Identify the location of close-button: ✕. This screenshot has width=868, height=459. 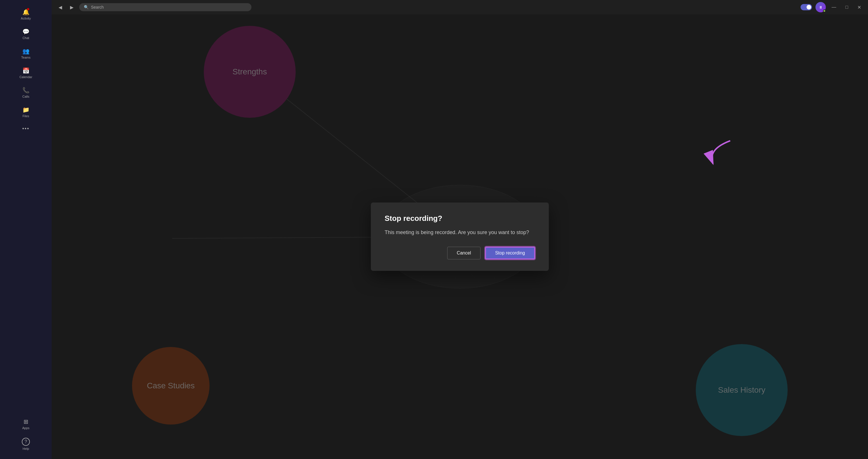
(859, 7).